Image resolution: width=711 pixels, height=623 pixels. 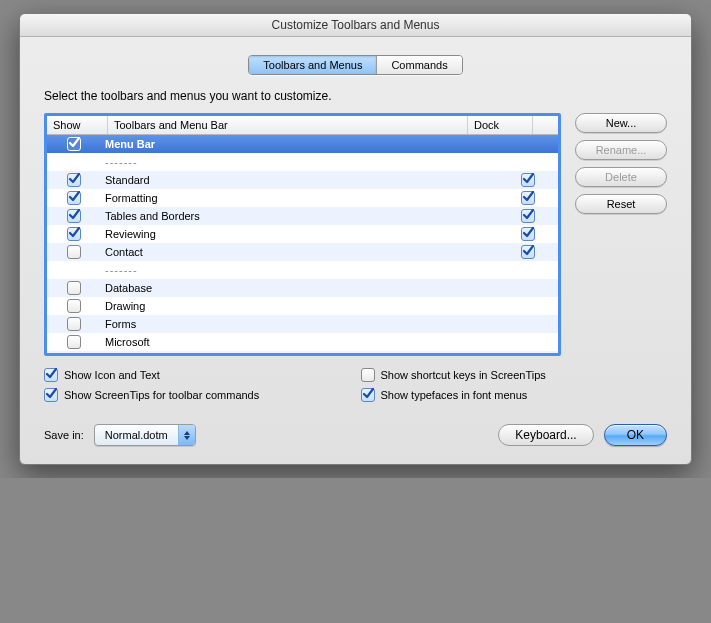 What do you see at coordinates (302, 288) in the screenshot?
I see `table-row: Database` at bounding box center [302, 288].